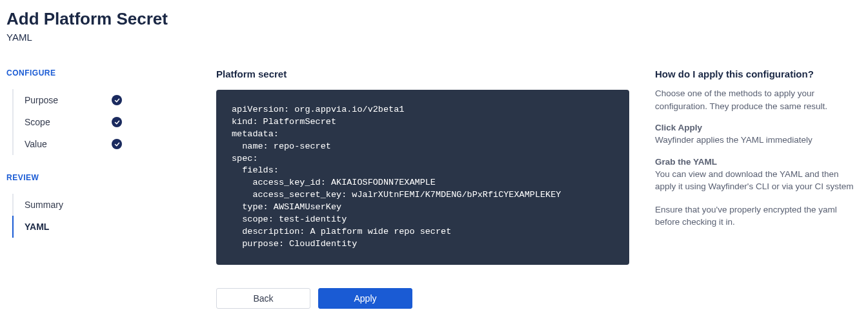 Image resolution: width=868 pixels, height=332 pixels. Describe the element at coordinates (434, 19) in the screenshot. I see `page-title: Add Platform Secret` at that location.